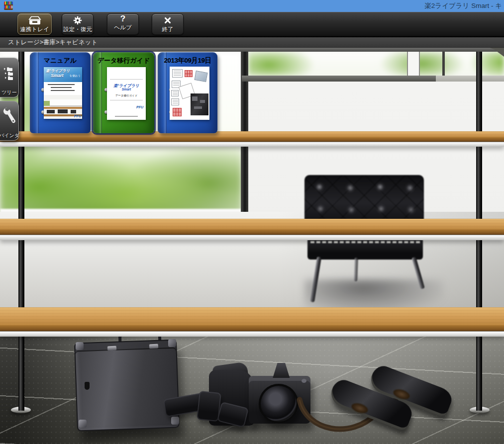 The height and width of the screenshot is (444, 504). What do you see at coordinates (190, 93) in the screenshot?
I see `binder-cover-scanned-document` at bounding box center [190, 93].